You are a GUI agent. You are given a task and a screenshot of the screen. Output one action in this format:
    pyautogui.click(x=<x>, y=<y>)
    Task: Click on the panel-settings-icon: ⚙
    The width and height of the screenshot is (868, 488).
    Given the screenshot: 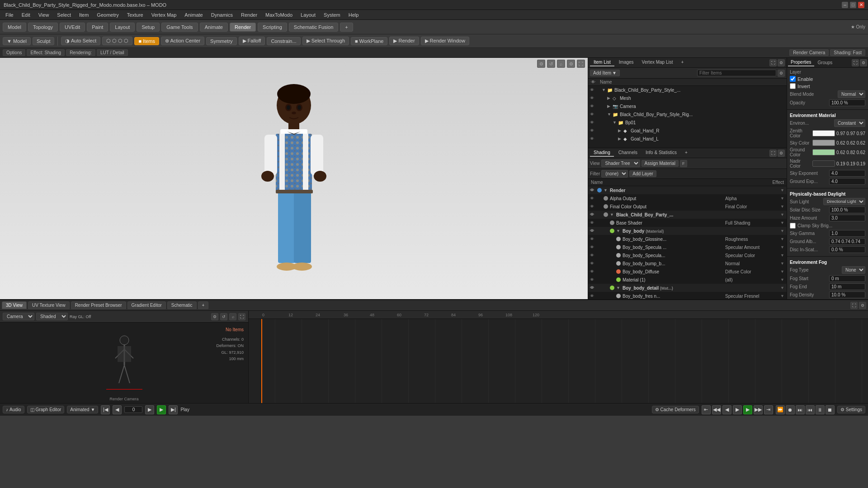 What is the action you would take?
    pyautogui.click(x=781, y=63)
    